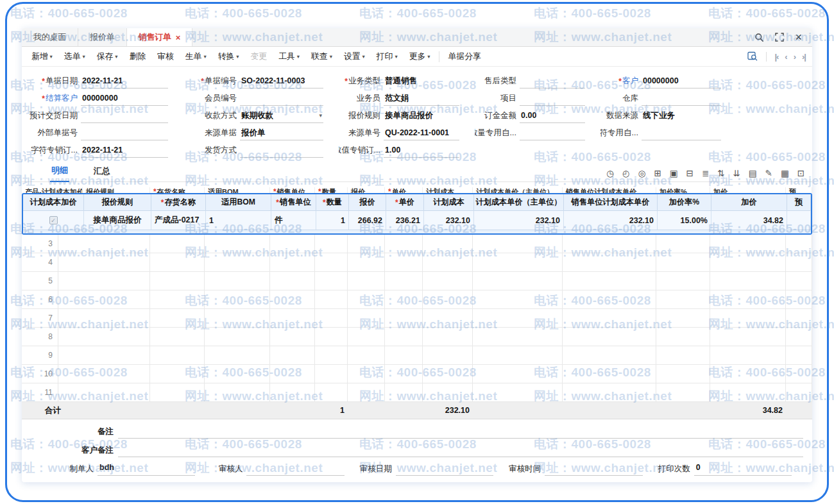 The image size is (834, 504). Describe the element at coordinates (282, 133) in the screenshot. I see `source-doc-input: 报价单` at that location.